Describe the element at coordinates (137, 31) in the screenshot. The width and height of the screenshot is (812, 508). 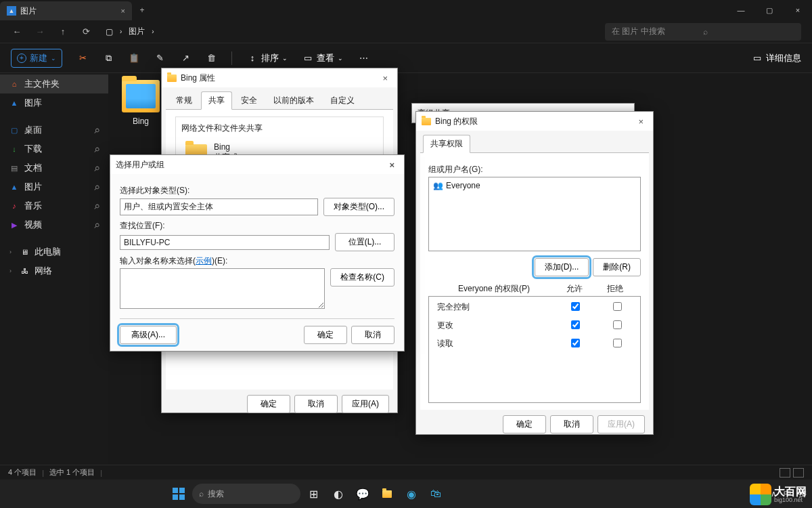
I see `breadcrumb-item: 图片` at that location.